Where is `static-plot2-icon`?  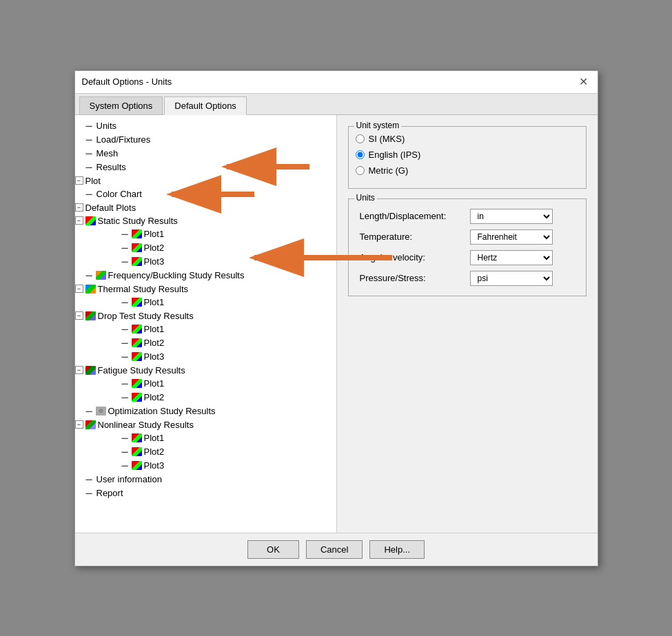 static-plot2-icon is located at coordinates (136, 248).